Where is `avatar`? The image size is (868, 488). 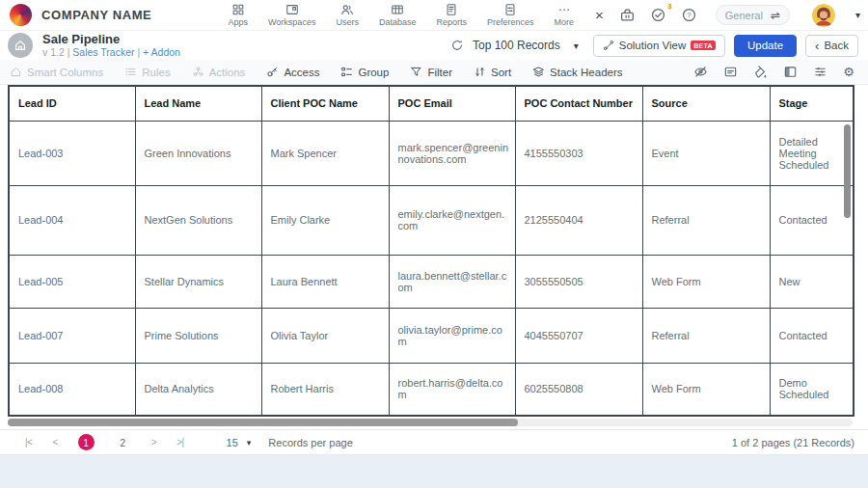 avatar is located at coordinates (824, 15).